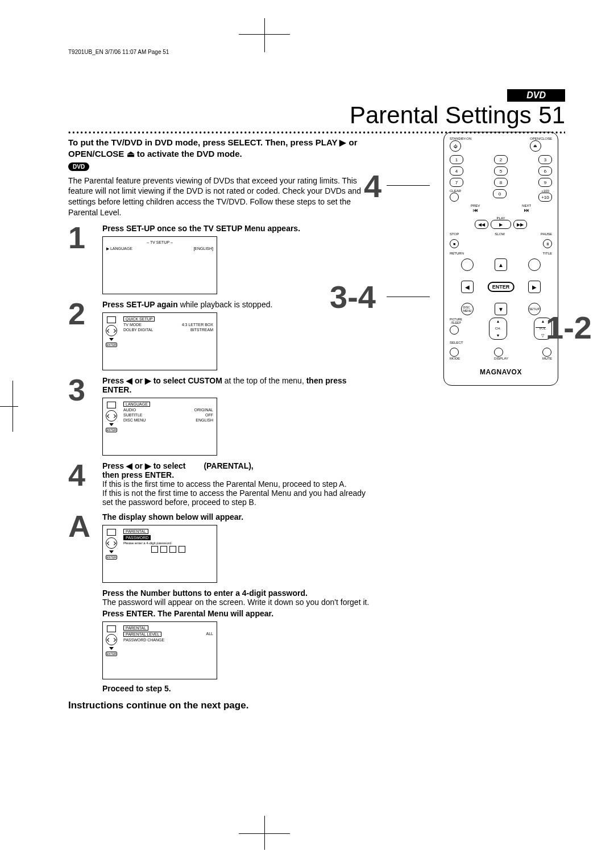 This screenshot has height=868, width=614. Describe the element at coordinates (501, 372) in the screenshot. I see `remote-brand: MAGNAVOX` at that location.